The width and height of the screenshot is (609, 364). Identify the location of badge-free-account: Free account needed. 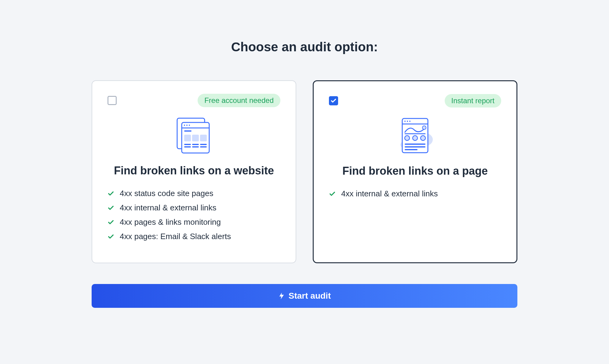
(239, 100).